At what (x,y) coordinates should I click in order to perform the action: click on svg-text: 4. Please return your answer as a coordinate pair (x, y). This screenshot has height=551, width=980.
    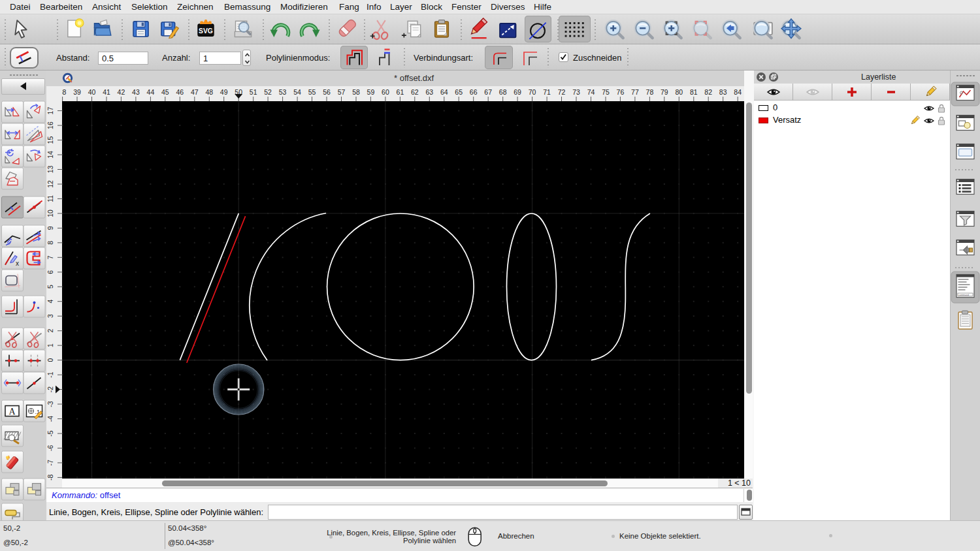
    Looking at the image, I should click on (50, 302).